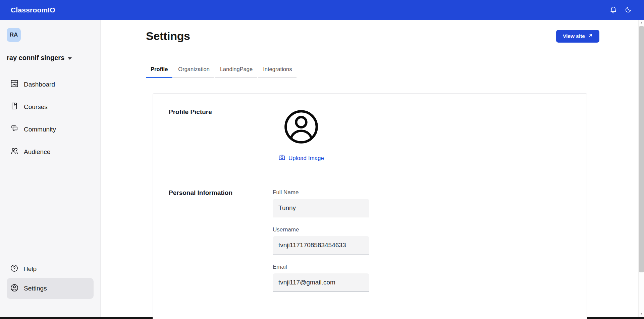 The image size is (644, 319). What do you see at coordinates (321, 208) in the screenshot?
I see `full-name-input` at bounding box center [321, 208].